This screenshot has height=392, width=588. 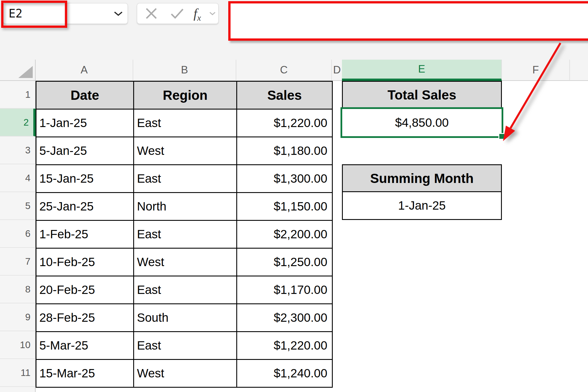 I want to click on summing-month-value: 1-Jan-25, so click(x=422, y=206).